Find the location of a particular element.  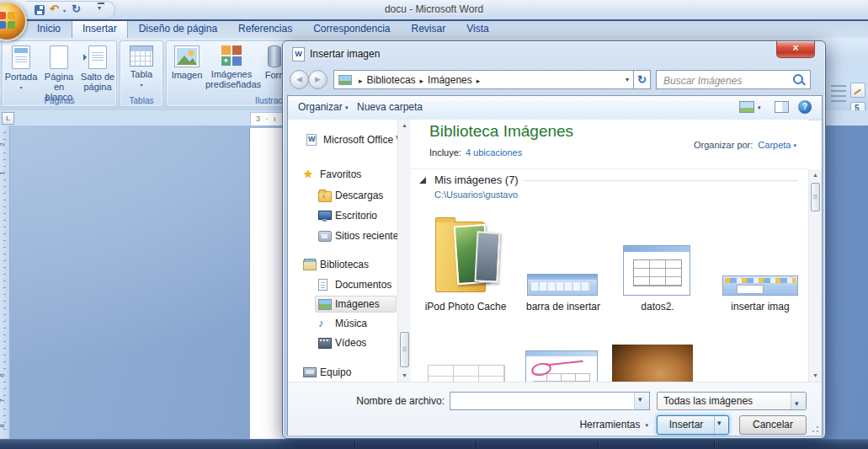

redo-icon: ↻ is located at coordinates (76, 8).